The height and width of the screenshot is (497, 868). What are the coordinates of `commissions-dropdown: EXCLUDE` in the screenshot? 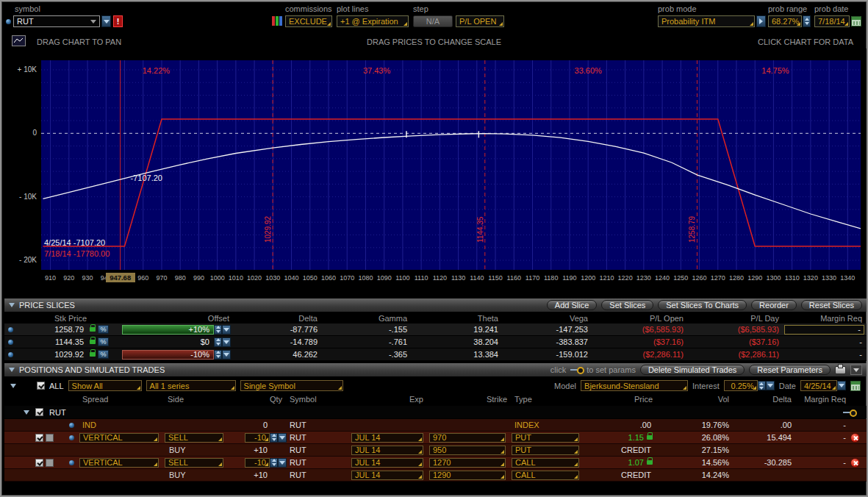 It's located at (309, 21).